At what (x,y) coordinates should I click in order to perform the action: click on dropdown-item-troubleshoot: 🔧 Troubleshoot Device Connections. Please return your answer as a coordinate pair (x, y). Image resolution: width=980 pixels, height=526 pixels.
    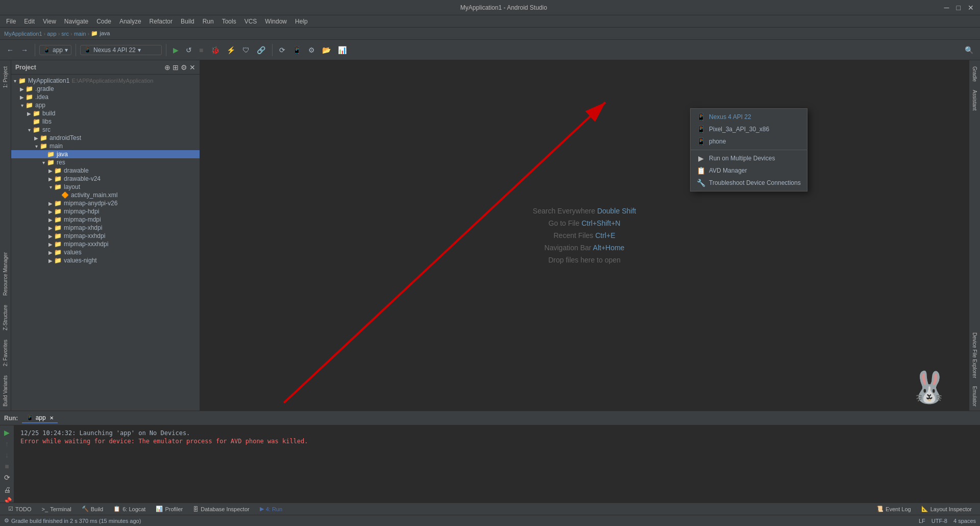
    Looking at the image, I should click on (749, 183).